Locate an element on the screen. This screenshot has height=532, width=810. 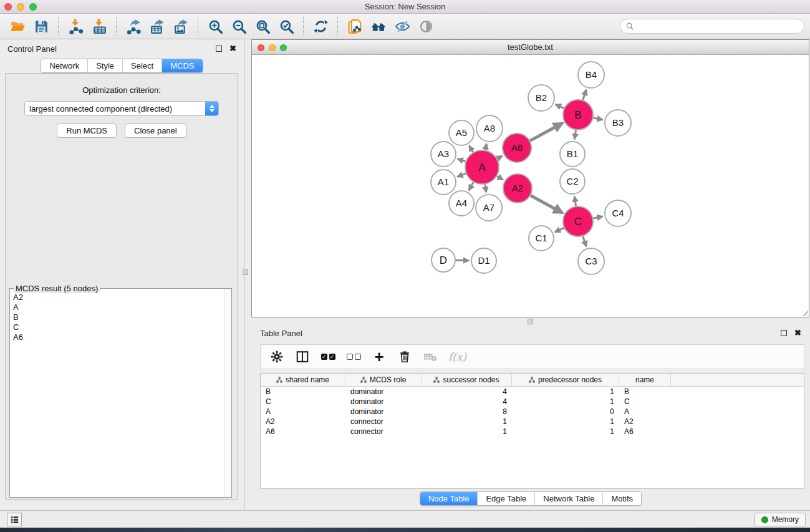
table-row: Bdominator41B is located at coordinates (533, 392).